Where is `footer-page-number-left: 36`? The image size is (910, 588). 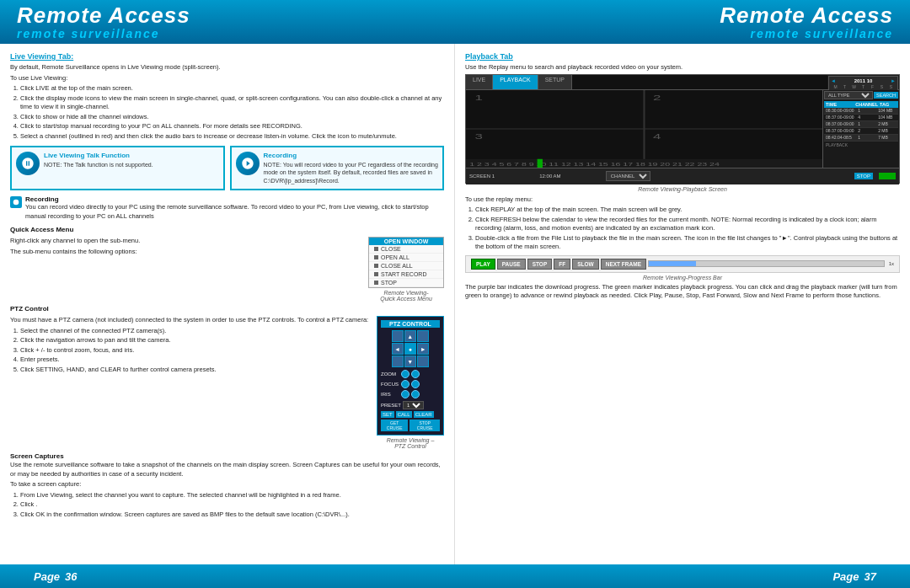
footer-page-number-left: 36 is located at coordinates (71, 576).